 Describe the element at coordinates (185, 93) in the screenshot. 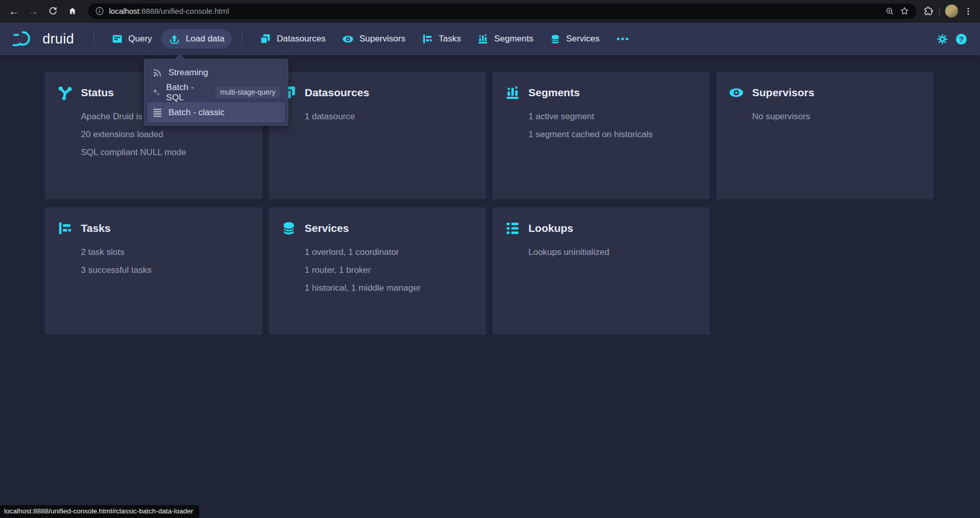

I see `menu-batch-sql-label: Batch - SQL` at that location.